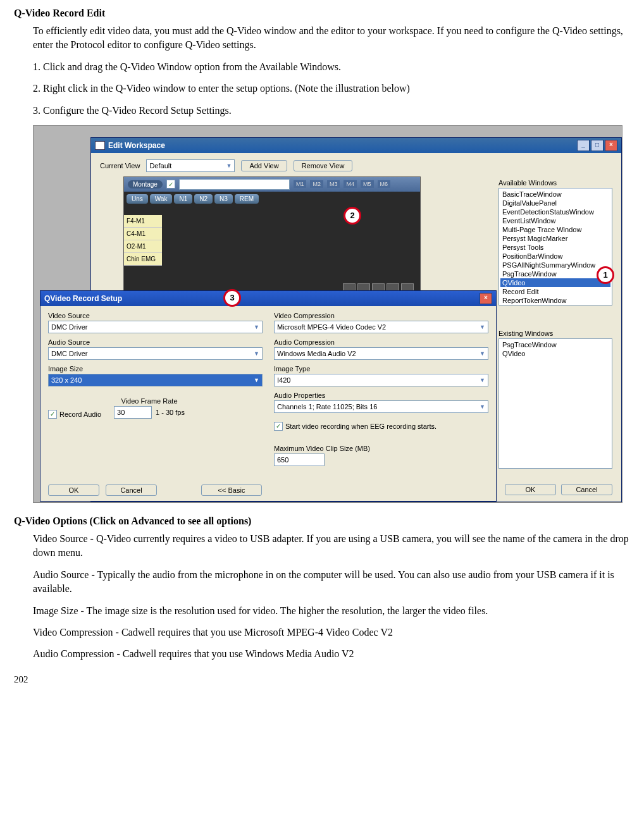 Image resolution: width=644 pixels, height=833 pixels. I want to click on available-windows-list: BasicTraceWindow DigitalValuePanel Event…, so click(555, 247).